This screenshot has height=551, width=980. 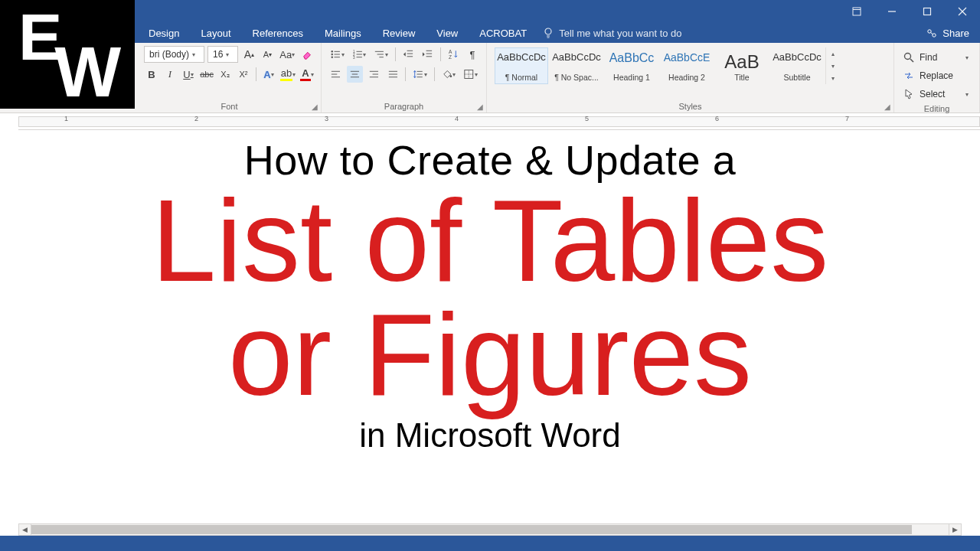 I want to click on show-marks-button: ¶, so click(x=472, y=54).